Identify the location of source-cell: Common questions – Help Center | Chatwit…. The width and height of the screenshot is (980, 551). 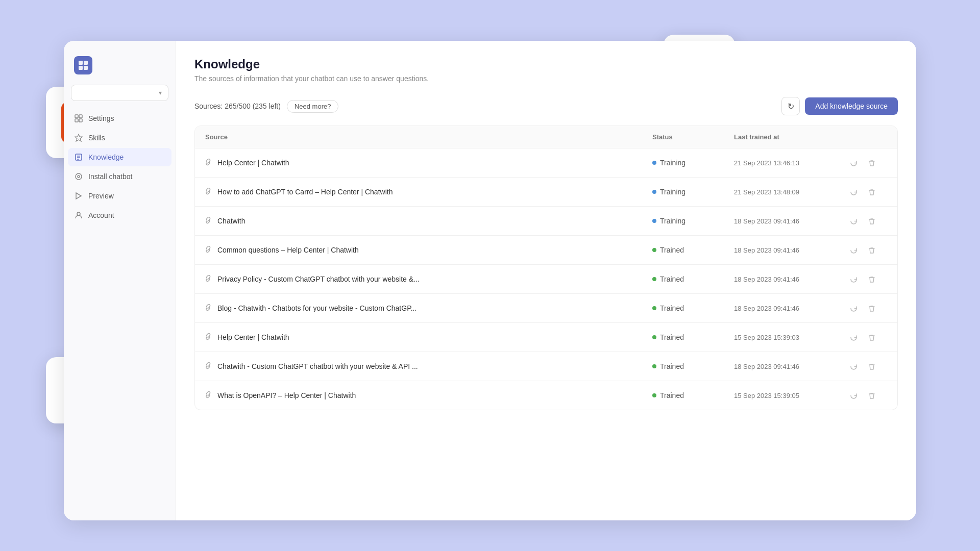
(429, 250).